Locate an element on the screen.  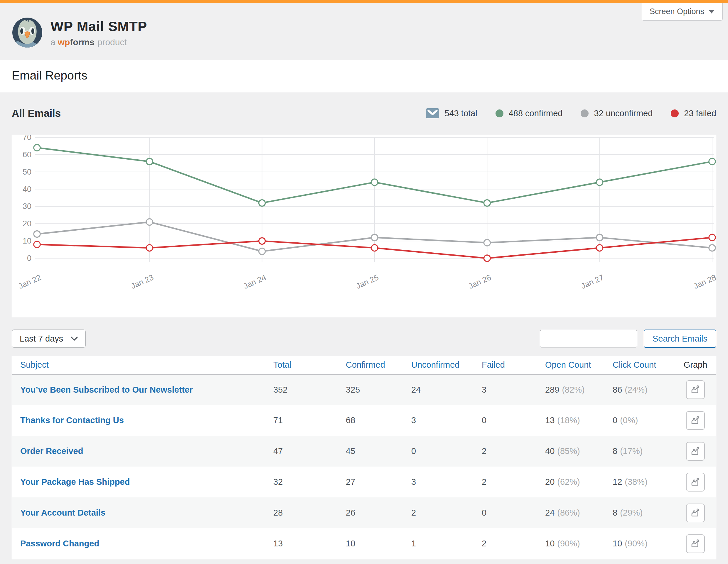
column-header-subject: Subject is located at coordinates (143, 365).